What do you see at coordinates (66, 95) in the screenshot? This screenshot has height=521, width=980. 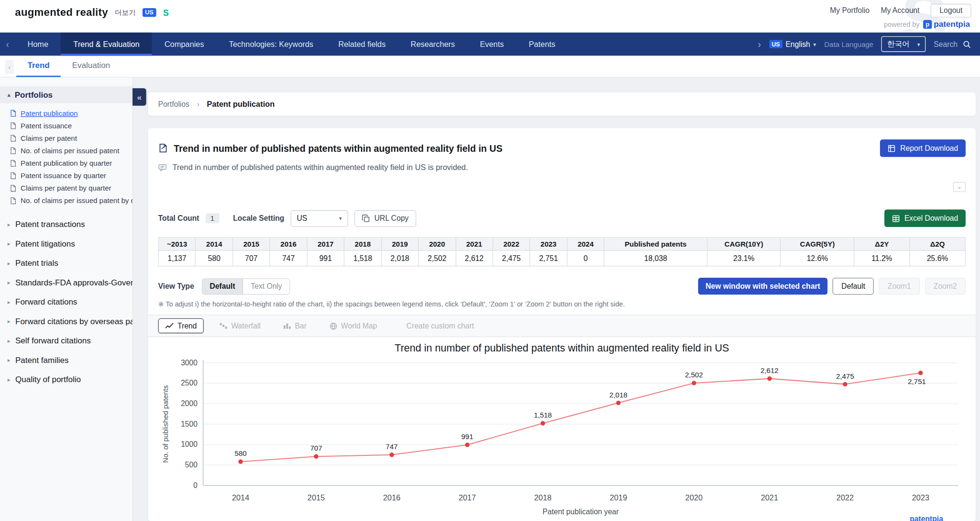 I see `sidebar-section-portfolios: ▴ Portfolios` at bounding box center [66, 95].